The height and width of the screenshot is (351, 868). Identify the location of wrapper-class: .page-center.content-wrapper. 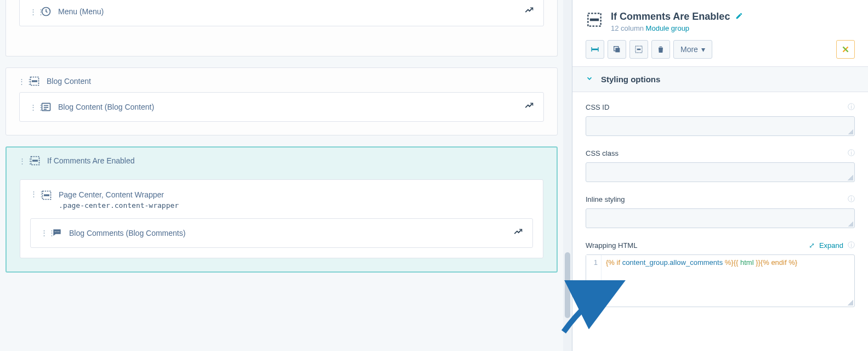
(118, 206).